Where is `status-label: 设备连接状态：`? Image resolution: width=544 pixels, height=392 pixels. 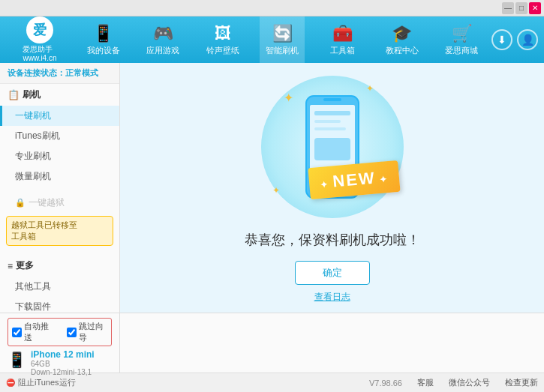 status-label: 设备连接状态： is located at coordinates (36, 73).